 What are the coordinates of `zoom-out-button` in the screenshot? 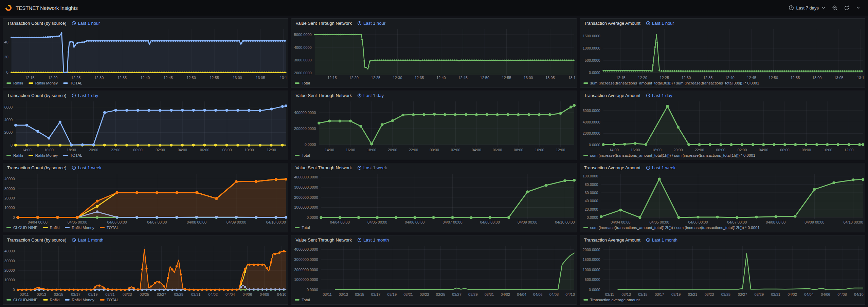 It's located at (835, 8).